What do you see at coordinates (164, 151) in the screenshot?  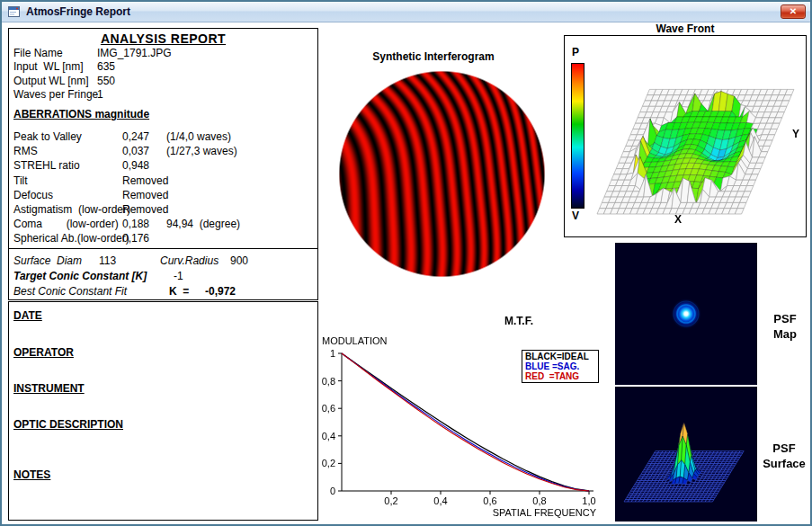 I see `report-row: RMS0,037(1/27,3 waves)` at bounding box center [164, 151].